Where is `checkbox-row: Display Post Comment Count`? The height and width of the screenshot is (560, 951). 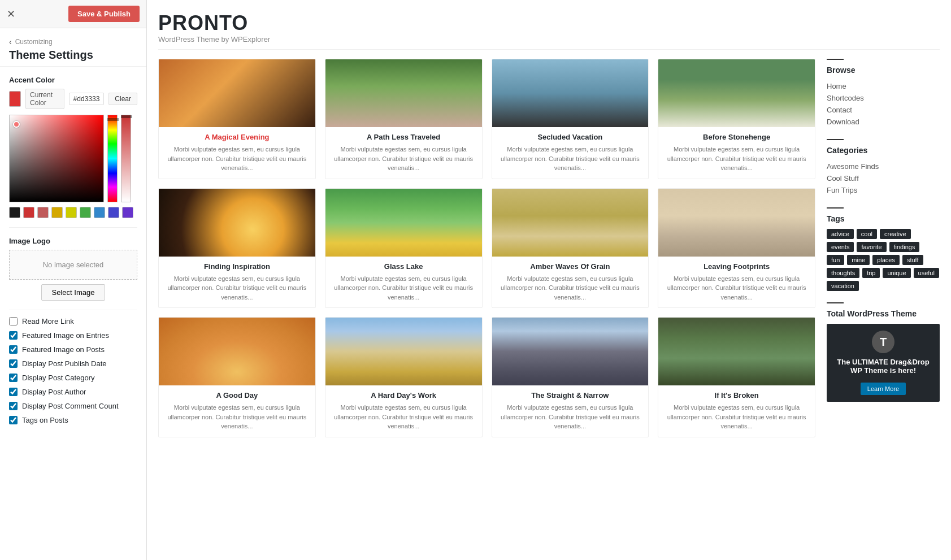
checkbox-row: Display Post Comment Count is located at coordinates (73, 406).